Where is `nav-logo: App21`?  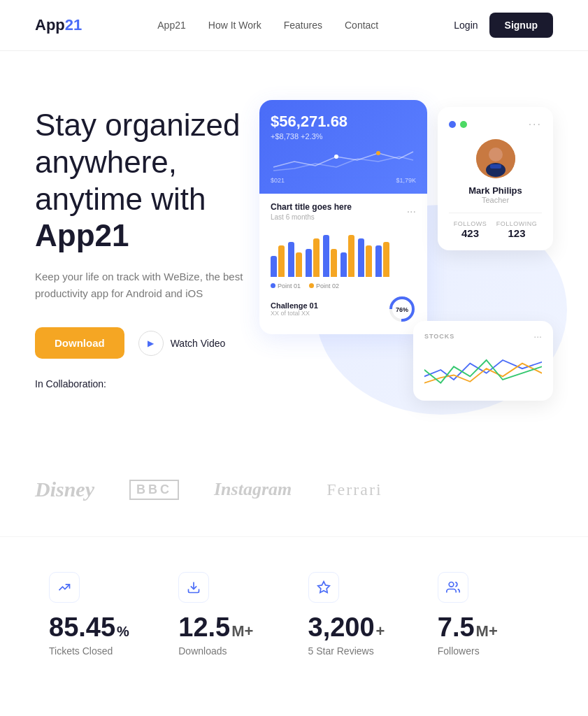
nav-logo: App21 is located at coordinates (59, 25).